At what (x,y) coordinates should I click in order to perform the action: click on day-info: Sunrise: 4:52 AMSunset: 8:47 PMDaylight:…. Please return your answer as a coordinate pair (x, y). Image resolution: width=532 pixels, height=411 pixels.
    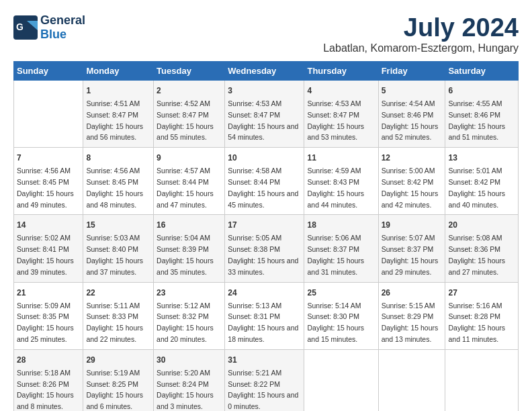
    Looking at the image, I should click on (189, 121).